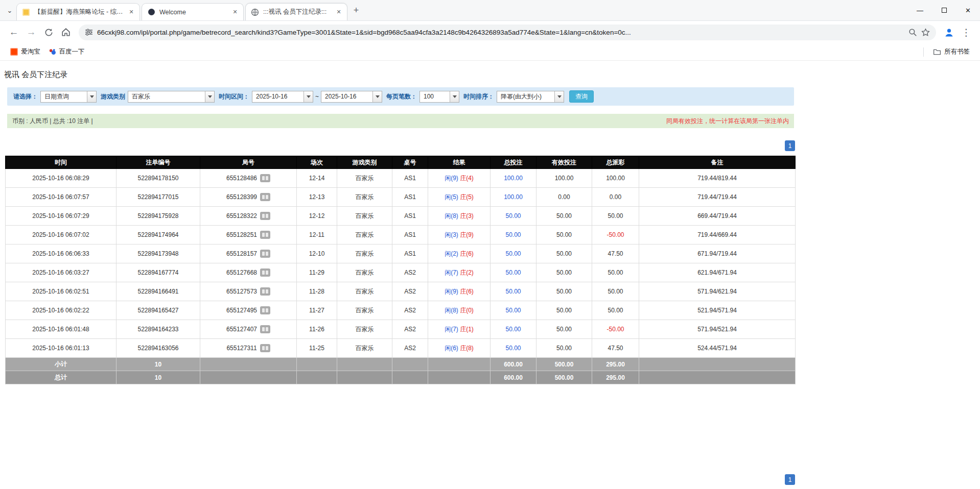  I want to click on tab-title: :::视讯 会员下注纪录:::, so click(297, 12).